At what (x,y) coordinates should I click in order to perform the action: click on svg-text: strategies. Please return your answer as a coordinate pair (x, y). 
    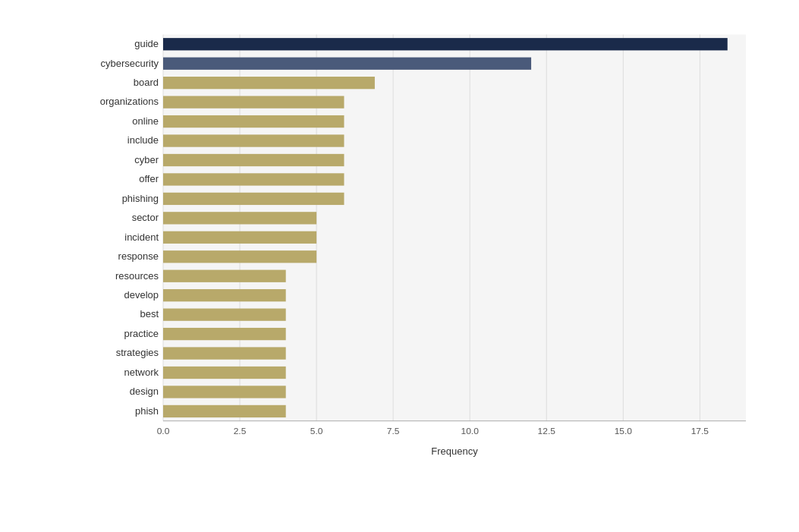
    Looking at the image, I should click on (137, 354).